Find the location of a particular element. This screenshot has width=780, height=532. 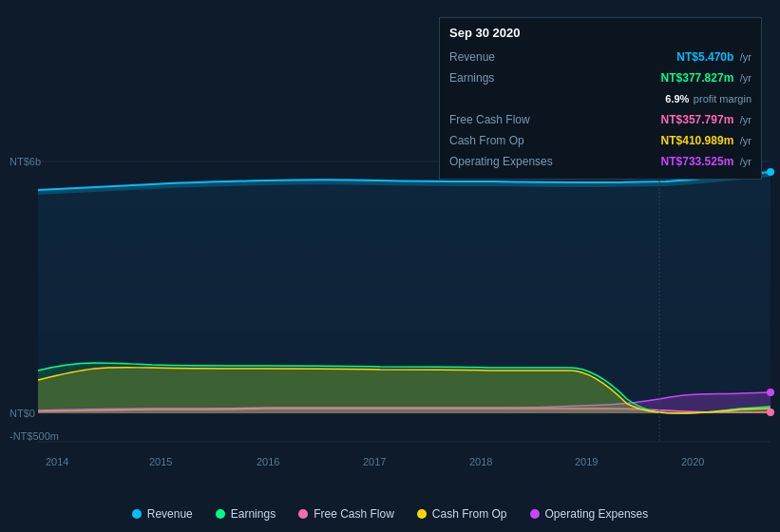

tooltip-card: Sep 30 2020 Revenue NT$5.470b /yr Earnin… is located at coordinates (600, 99).